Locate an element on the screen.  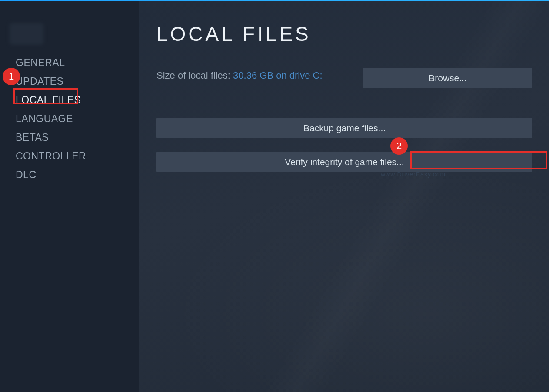
sidebar-item-controller: CONTROLLER is located at coordinates (70, 156).